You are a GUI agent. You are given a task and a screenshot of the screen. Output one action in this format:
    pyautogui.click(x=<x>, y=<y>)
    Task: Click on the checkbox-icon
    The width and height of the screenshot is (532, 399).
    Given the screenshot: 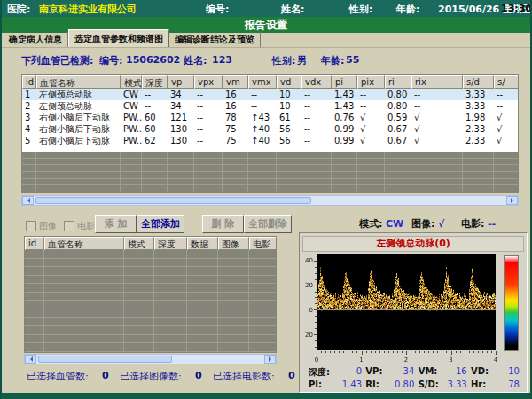 What is the action you would take?
    pyautogui.click(x=69, y=226)
    